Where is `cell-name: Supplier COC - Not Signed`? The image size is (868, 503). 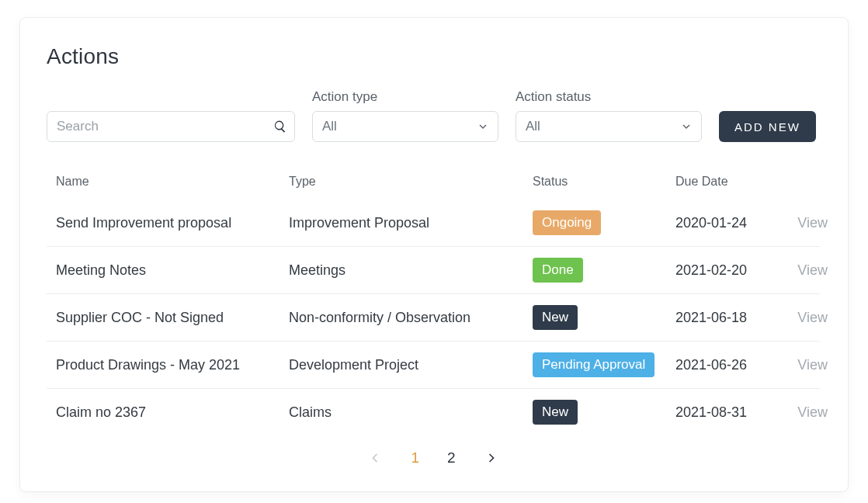
cell-name: Supplier COC - Not Signed is located at coordinates (172, 318).